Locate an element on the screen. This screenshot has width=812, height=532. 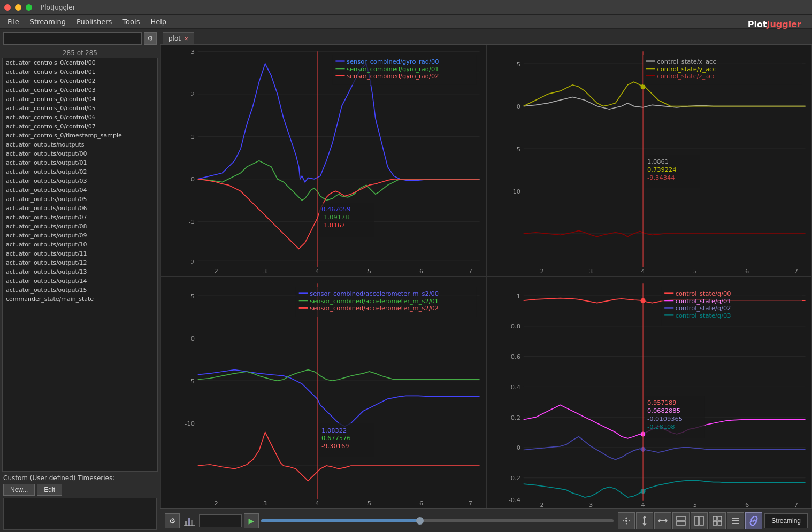
signal-item: actuator_outputs/output/12 is located at coordinates (80, 263).